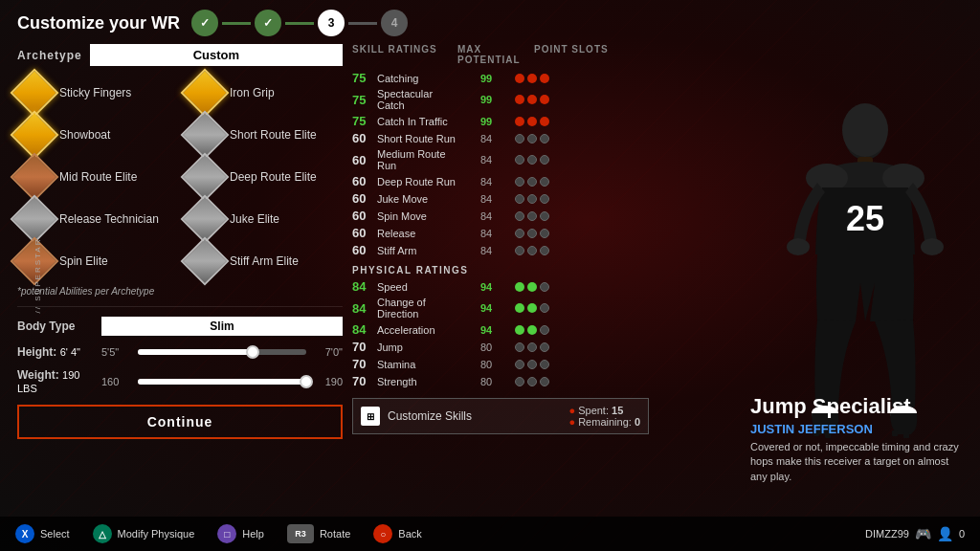 The width and height of the screenshot is (980, 551). I want to click on rating-name: Spin Move, so click(417, 216).